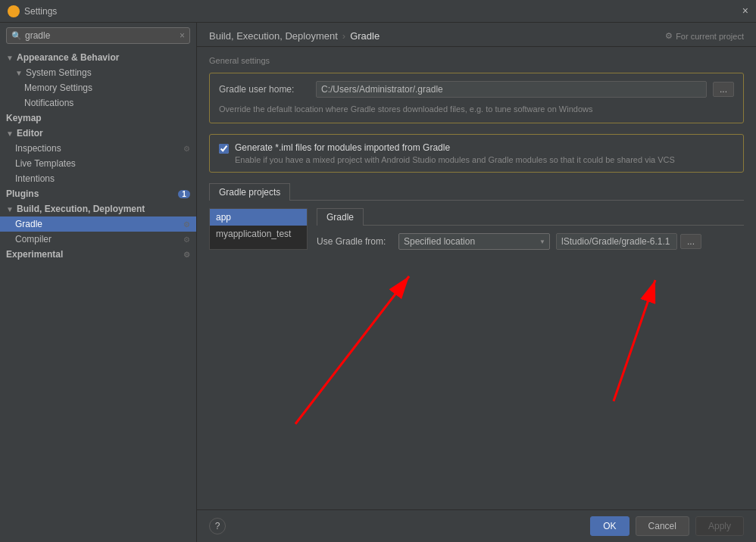 Image resolution: width=756 pixels, height=542 pixels. I want to click on sidebar-item-label: Build, Execution, Deployment, so click(80, 209).